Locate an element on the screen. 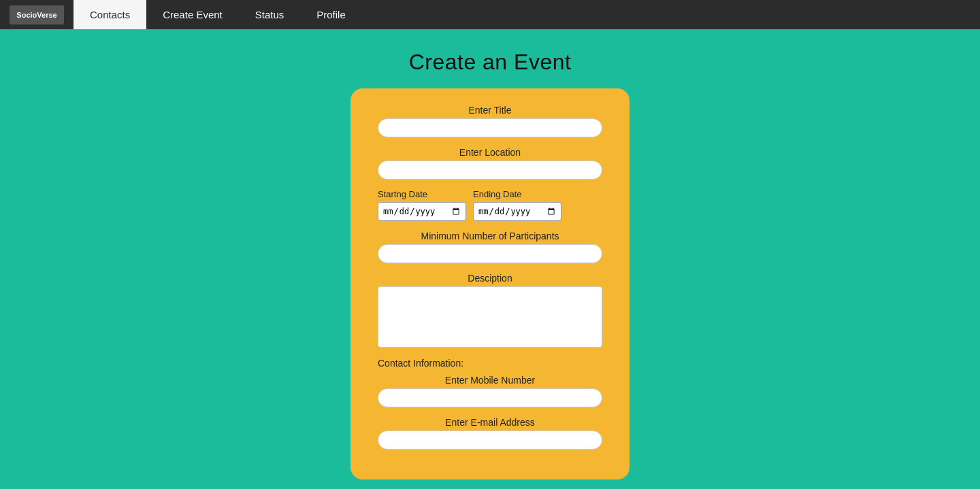 Image resolution: width=980 pixels, height=489 pixels. starting-date-group: Startng Date is located at coordinates (422, 205).